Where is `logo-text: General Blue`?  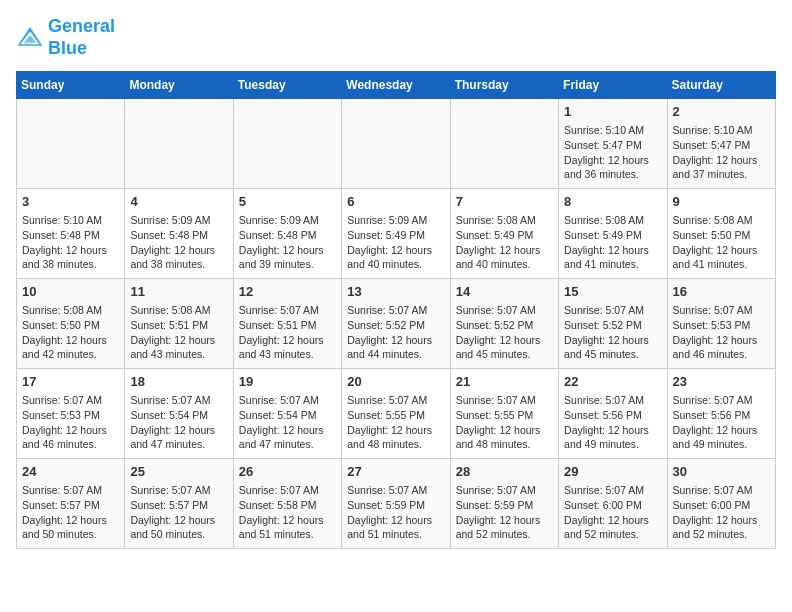
logo-text: General Blue is located at coordinates (82, 38).